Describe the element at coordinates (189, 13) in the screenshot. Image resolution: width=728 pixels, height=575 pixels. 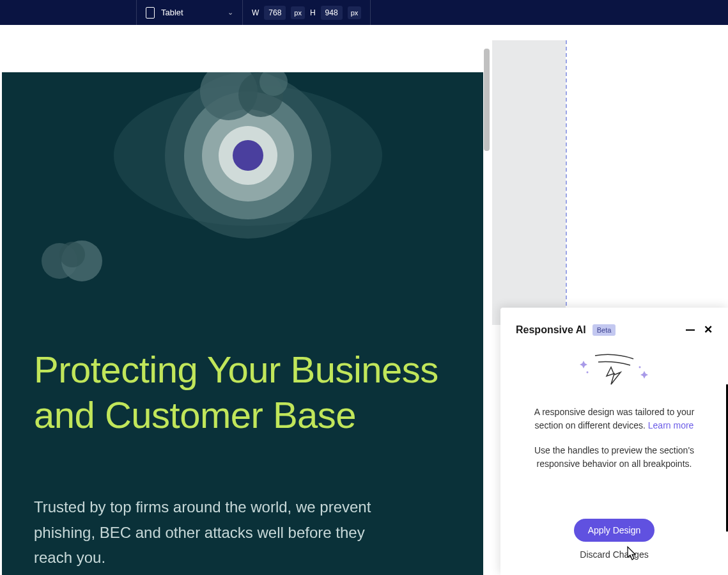
I see `device-selector: Tablet ⌄` at that location.